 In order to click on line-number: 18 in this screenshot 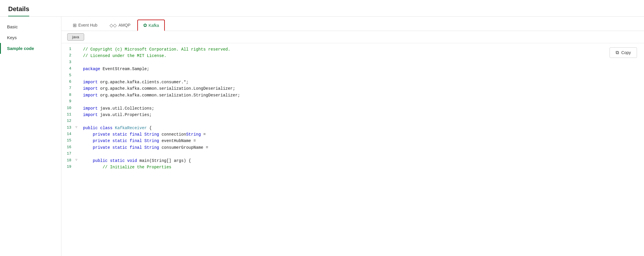, I will do `click(68, 161)`.